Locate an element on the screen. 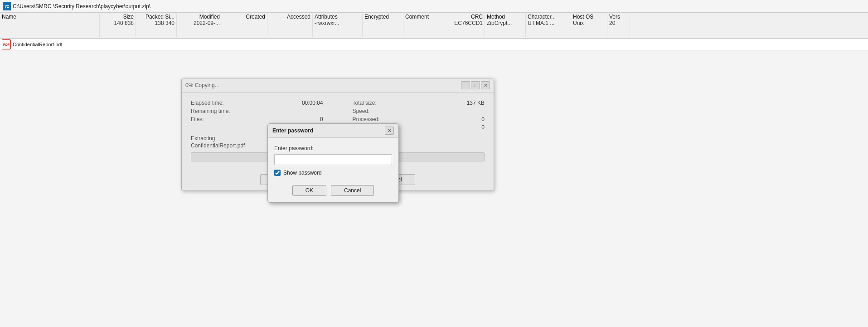  password-input is located at coordinates (333, 160).